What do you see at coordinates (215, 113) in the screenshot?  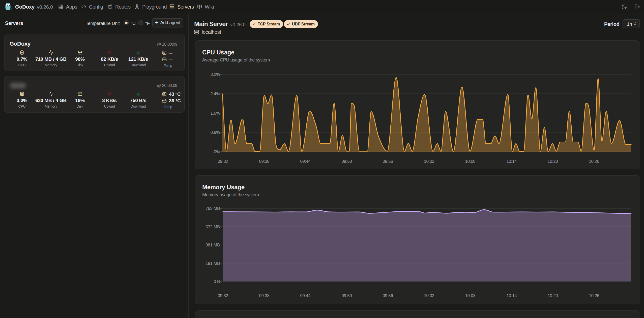 I see `svg-text: 1.6%` at bounding box center [215, 113].